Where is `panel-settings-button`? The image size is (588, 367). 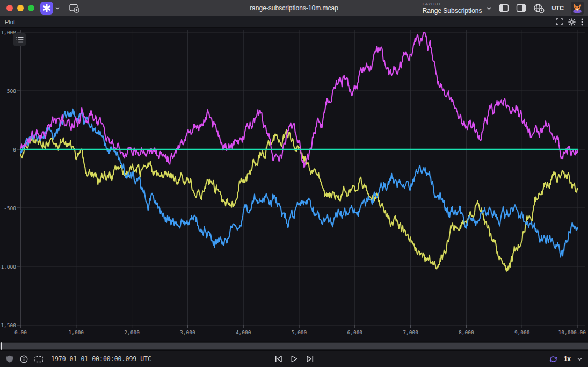 panel-settings-button is located at coordinates (572, 22).